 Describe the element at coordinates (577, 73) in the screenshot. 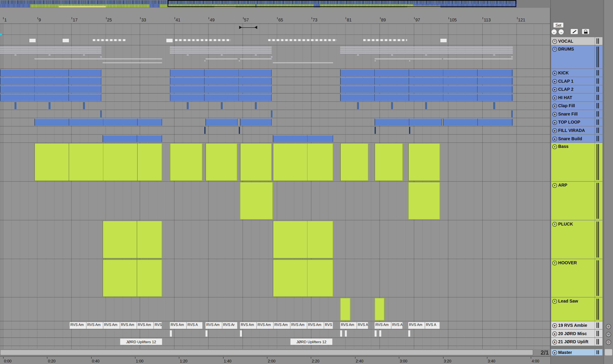

I see `track-header-kick: ▶KICK` at that location.